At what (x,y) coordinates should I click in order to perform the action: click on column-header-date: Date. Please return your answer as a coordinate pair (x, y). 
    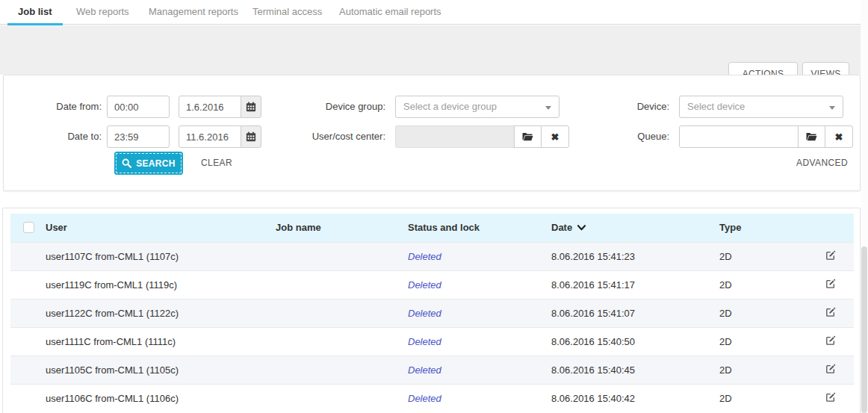
    Looking at the image, I should click on (635, 228).